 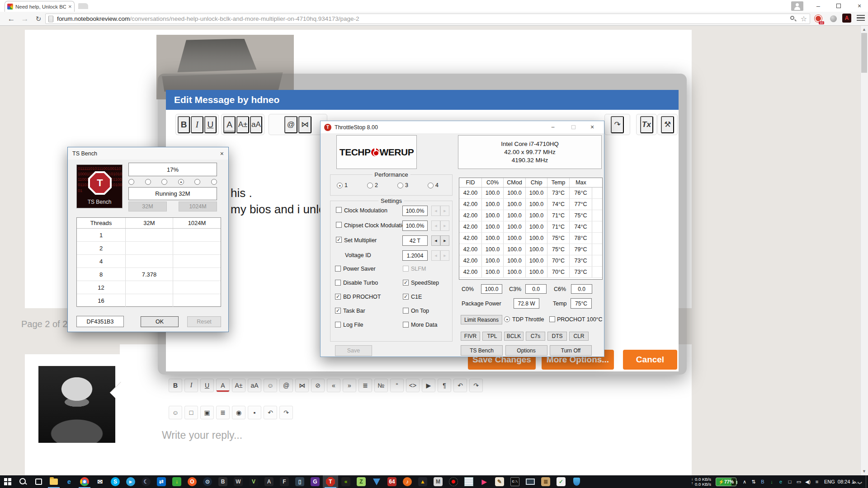 What do you see at coordinates (804, 19) in the screenshot?
I see `bookmark-star-icon: ☆` at bounding box center [804, 19].